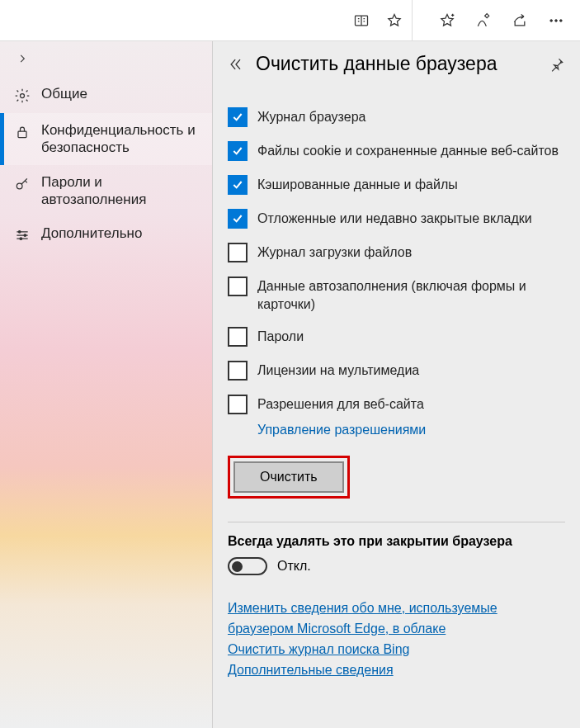 The image size is (580, 728). Describe the element at coordinates (22, 184) in the screenshot. I see `key-icon` at that location.